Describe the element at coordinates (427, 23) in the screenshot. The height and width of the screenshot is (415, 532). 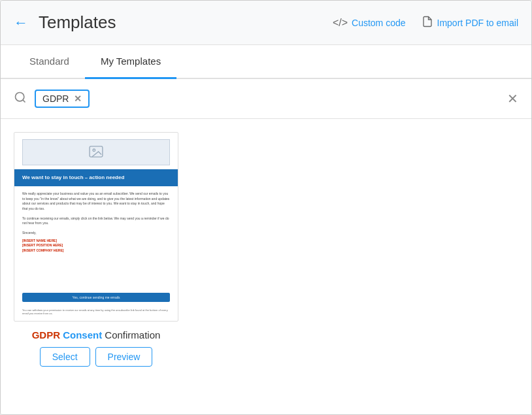
I see `pdf-icon` at that location.